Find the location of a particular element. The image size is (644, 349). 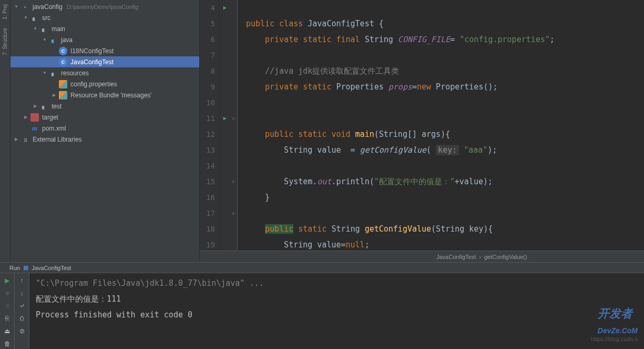

run-panel-header: Run ▦ JavaConfigTest is located at coordinates (322, 268).